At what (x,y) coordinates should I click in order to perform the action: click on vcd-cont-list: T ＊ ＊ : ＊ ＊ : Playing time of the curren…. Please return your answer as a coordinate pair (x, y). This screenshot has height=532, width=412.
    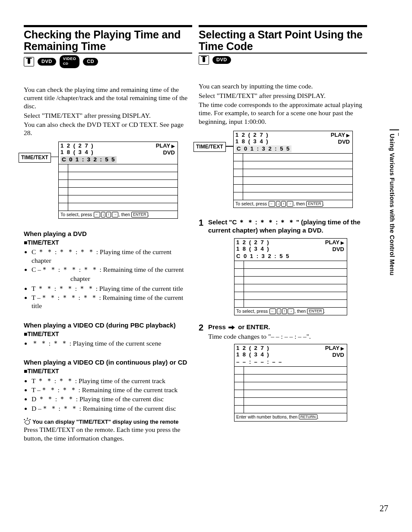
    Looking at the image, I should click on (112, 395).